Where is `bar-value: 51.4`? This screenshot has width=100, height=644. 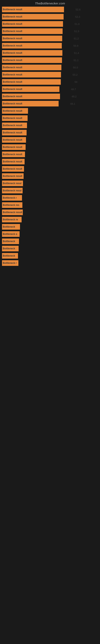
bar-value: 51.4 is located at coordinates (77, 53).